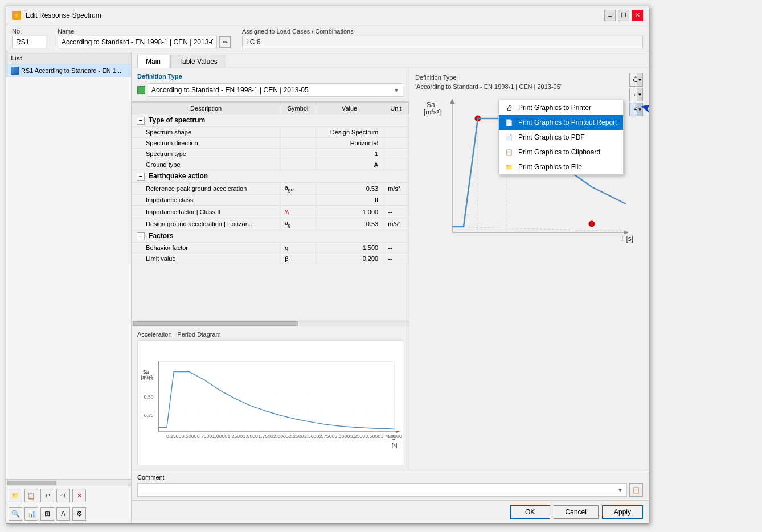  Describe the element at coordinates (509, 122) in the screenshot. I see `report-icon: 📄` at that location.